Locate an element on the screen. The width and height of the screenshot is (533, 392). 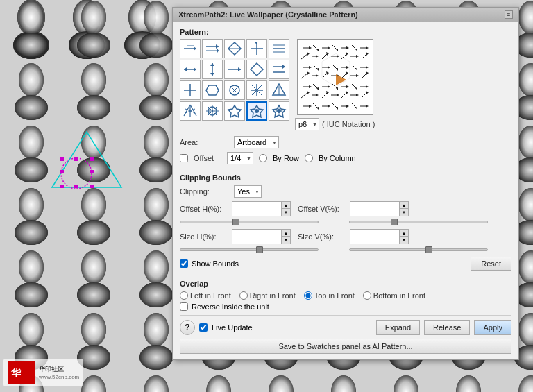
reverse-row: Reverse inside the unit is located at coordinates (346, 307).